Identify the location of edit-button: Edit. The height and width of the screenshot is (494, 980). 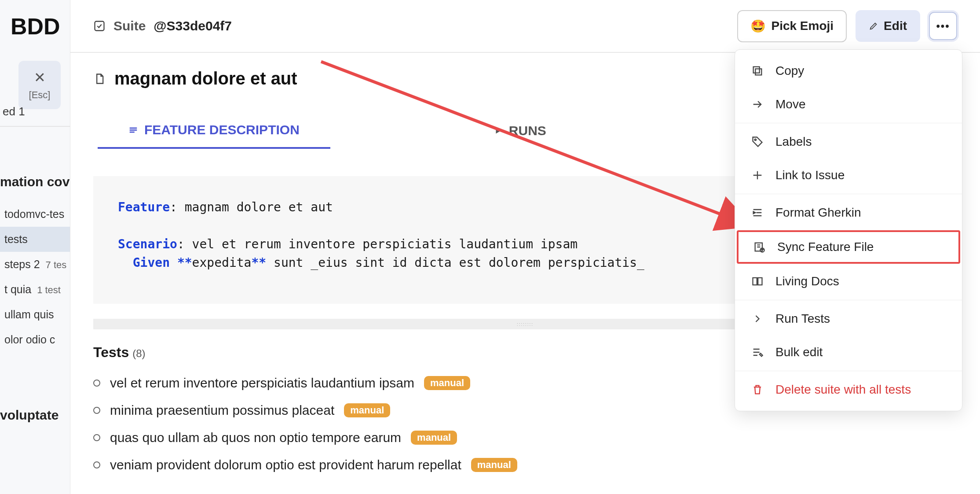
(888, 26).